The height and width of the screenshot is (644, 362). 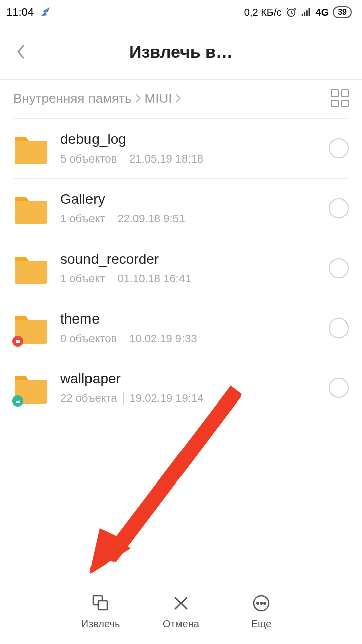 I want to click on network-type: 4G, so click(x=323, y=12).